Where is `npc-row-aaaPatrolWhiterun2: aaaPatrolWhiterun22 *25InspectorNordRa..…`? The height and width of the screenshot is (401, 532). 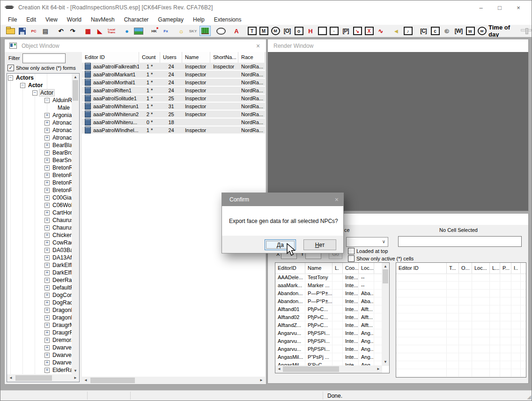
npc-row-aaaPatrolWhiterun2: aaaPatrolWhiterun22 *25InspectorNordRa..… is located at coordinates (173, 114).